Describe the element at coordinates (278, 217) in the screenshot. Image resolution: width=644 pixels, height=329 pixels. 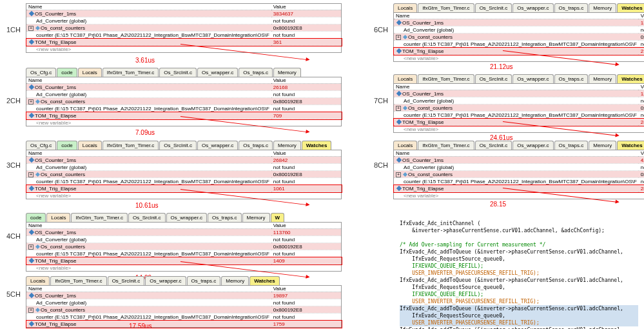
I see `tab-watches: W` at that location.